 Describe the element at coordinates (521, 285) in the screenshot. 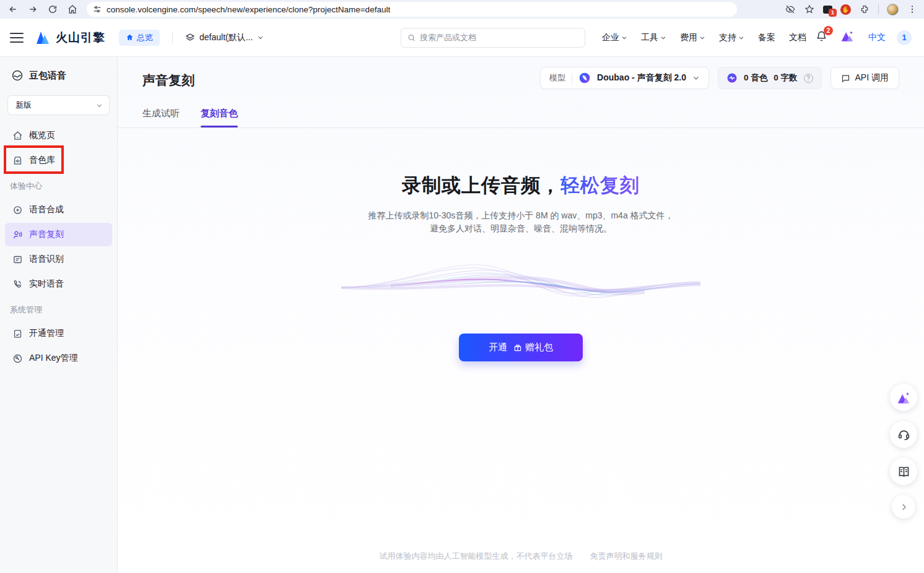

I see `audio-wave-illustration` at that location.